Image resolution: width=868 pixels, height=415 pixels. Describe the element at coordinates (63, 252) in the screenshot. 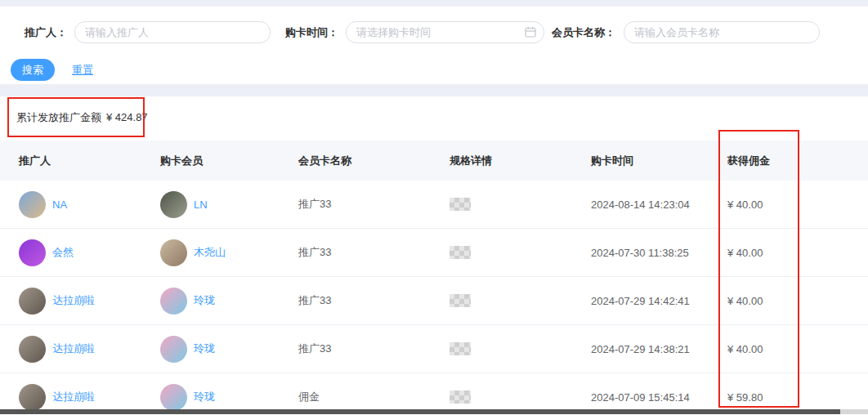

I see `promoter-name-link: 会然` at that location.